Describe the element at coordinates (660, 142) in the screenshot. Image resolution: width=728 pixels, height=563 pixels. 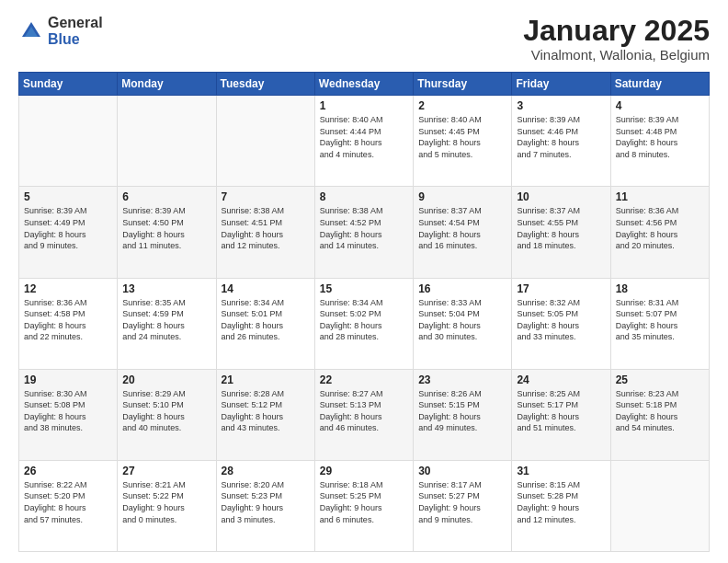
I see `calendar-cell: 4Sunrise: 8:39 AM Sunset: 4:48 PM Daylig…` at that location.